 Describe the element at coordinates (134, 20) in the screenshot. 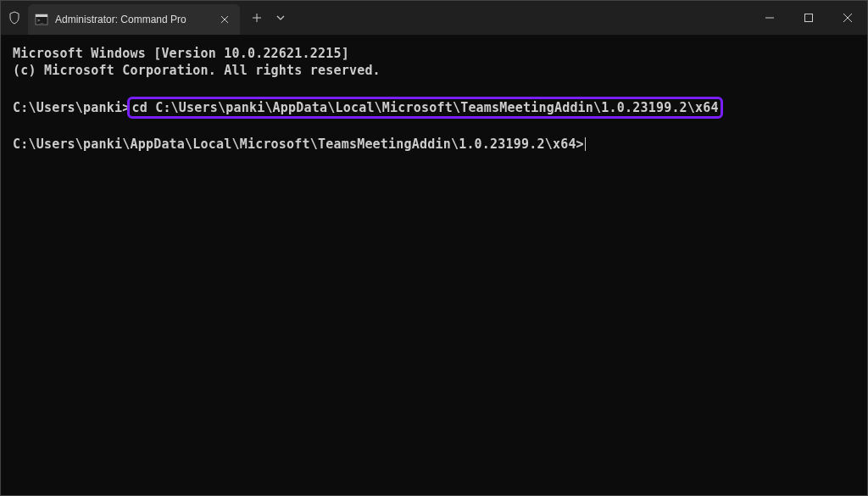

I see `tab-active: >_ Administrator: Command Pro` at that location.